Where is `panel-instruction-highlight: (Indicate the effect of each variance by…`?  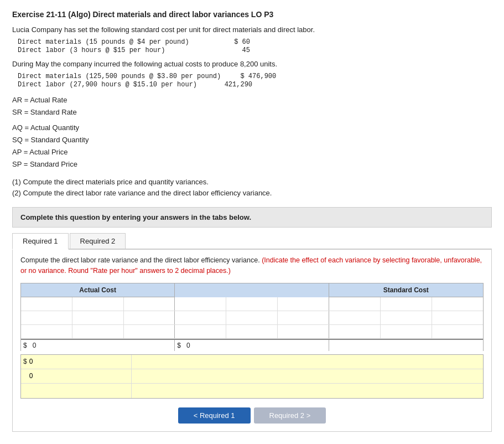 panel-instruction-highlight: (Indicate the effect of each variance by… is located at coordinates (251, 266).